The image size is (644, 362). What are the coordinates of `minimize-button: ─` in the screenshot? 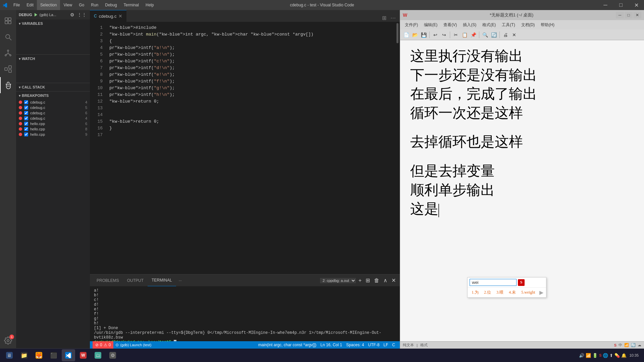 It's located at (605, 5).